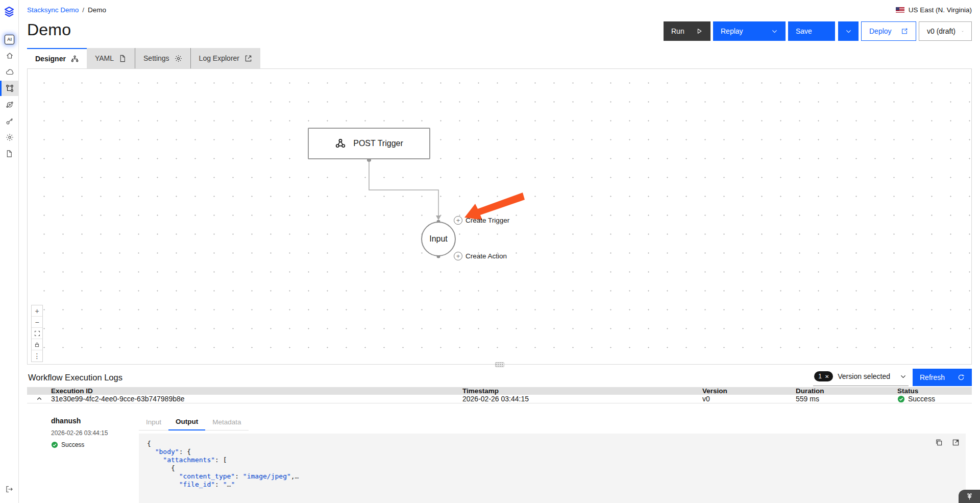  Describe the element at coordinates (9, 72) in the screenshot. I see `cloud-icon` at that location.